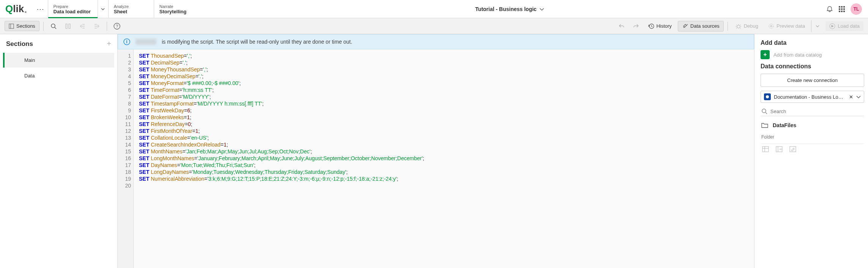 The height and width of the screenshot is (268, 868). Describe the element at coordinates (436, 42) in the screenshot. I see `readonly-banner: i is modifying the script. The script wi…` at that location.